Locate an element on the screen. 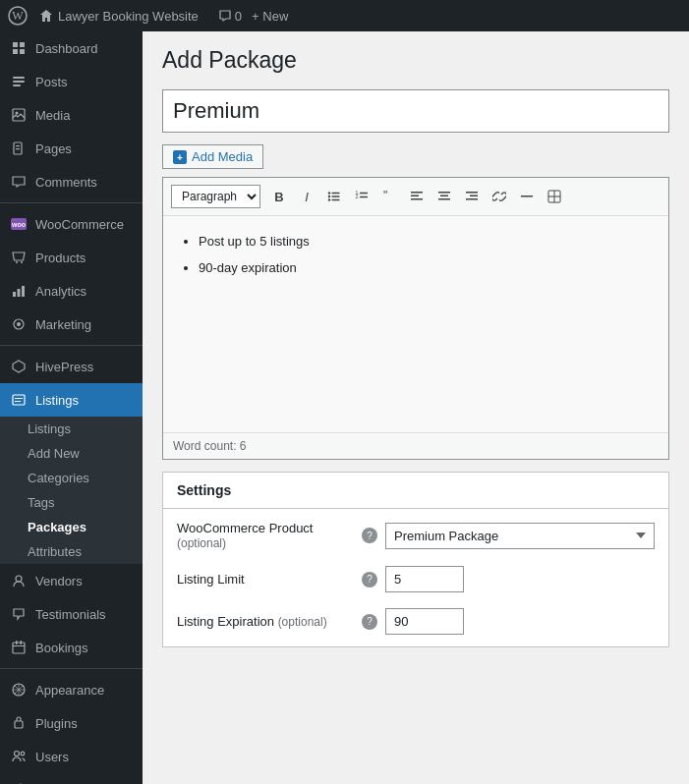 This screenshot has height=784, width=689. sidebar-item-tools: Tools is located at coordinates (71, 778).